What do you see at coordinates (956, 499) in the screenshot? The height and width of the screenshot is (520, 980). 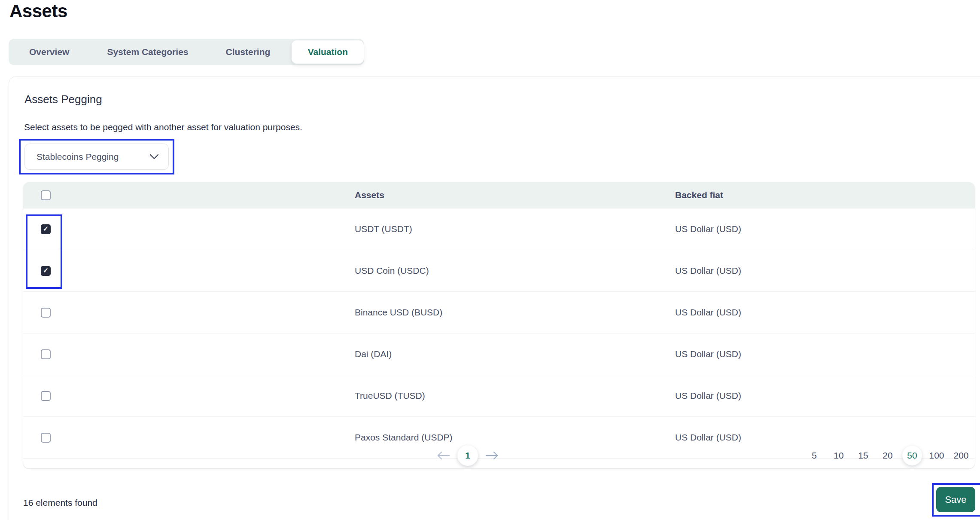 I see `save-button: Save` at bounding box center [956, 499].